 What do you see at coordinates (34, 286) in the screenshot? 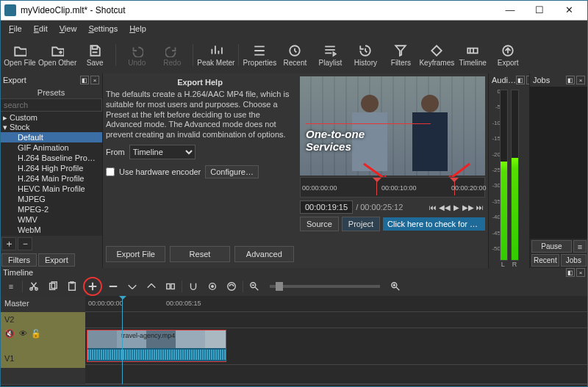
I see `cut-icon` at bounding box center [34, 286].